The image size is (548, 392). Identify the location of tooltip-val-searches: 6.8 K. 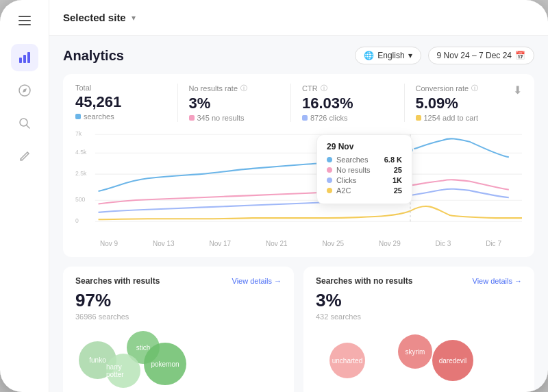
(393, 160).